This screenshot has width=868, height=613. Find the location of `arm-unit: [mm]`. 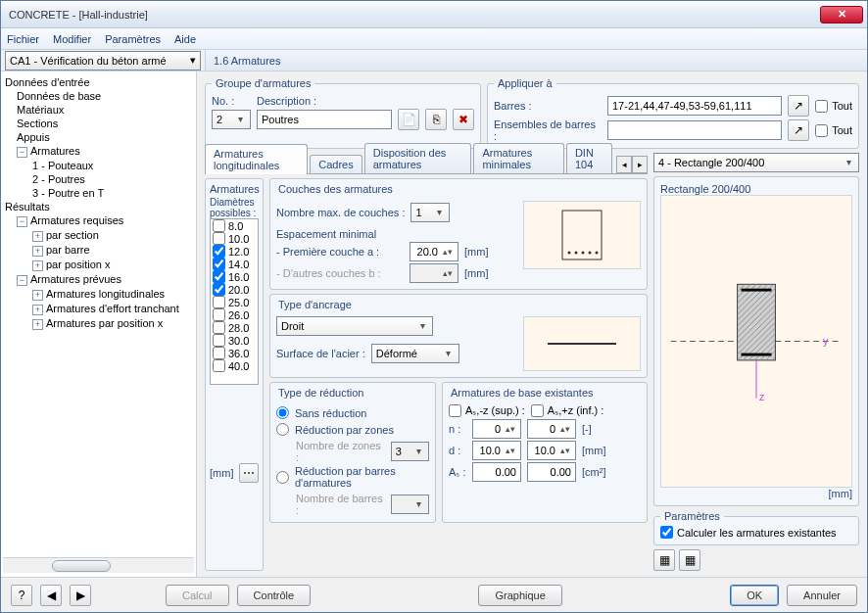

arm-unit: [mm] is located at coordinates (221, 473).